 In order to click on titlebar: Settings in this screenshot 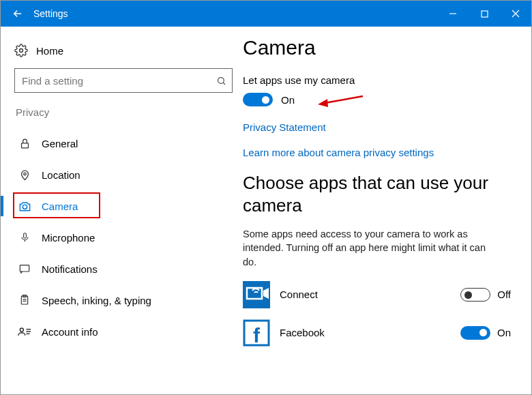, I will do `click(266, 14)`.